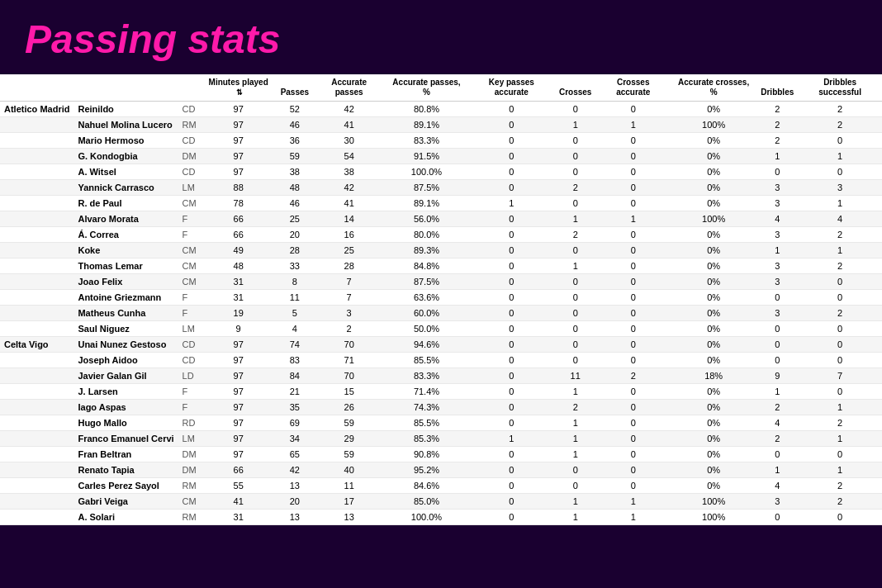 Image resolution: width=882 pixels, height=588 pixels. What do you see at coordinates (349, 235) in the screenshot?
I see `accurate-passes-cell: 16` at bounding box center [349, 235].